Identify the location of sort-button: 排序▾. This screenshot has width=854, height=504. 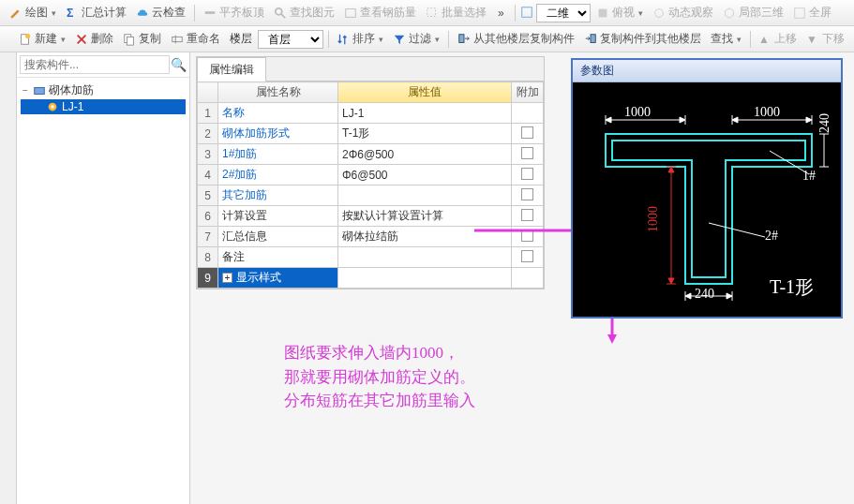
(360, 39).